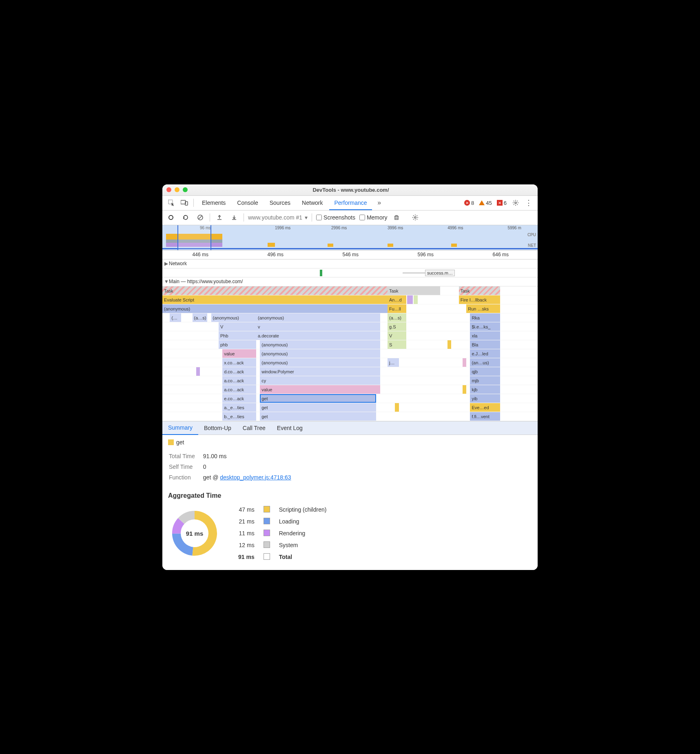 This screenshot has width=700, height=754. What do you see at coordinates (175, 317) in the screenshot?
I see `flame-entry: (…` at bounding box center [175, 317].